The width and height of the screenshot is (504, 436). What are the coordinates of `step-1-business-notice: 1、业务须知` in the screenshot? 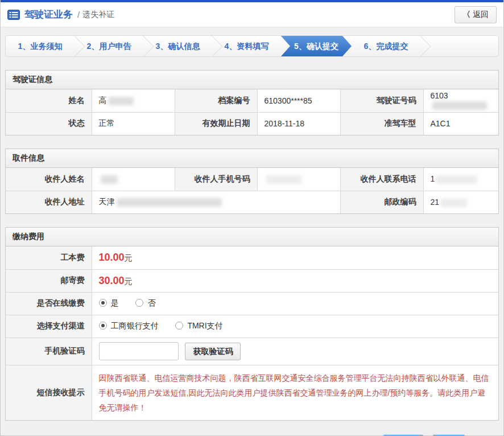 It's located at (40, 46).